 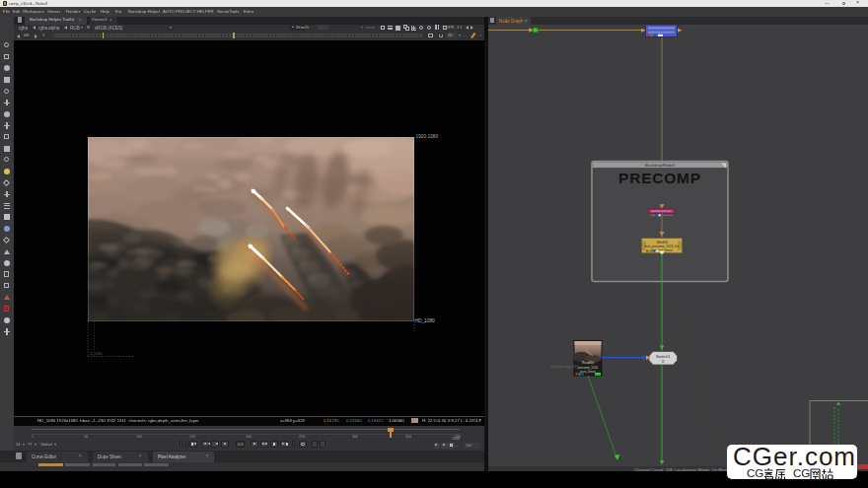 I want to click on svg-text:Channel Count: 11E Localizati: Channel Count: 11E Localization Mode: On…, so click(x=681, y=469).